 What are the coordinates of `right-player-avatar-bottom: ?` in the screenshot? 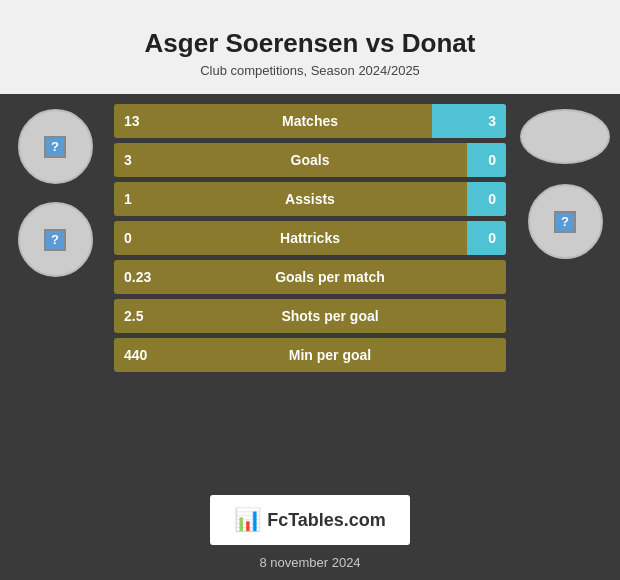 It's located at (566, 222).